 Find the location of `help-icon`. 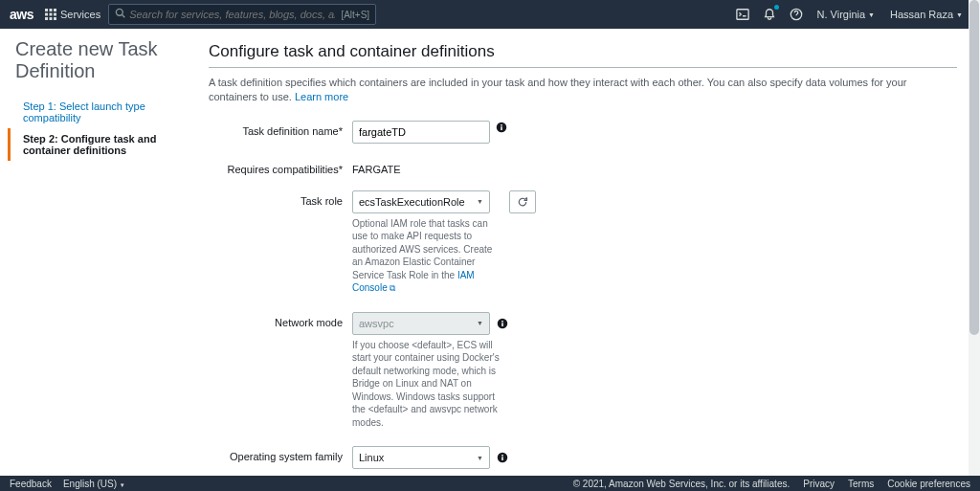

help-icon is located at coordinates (796, 14).